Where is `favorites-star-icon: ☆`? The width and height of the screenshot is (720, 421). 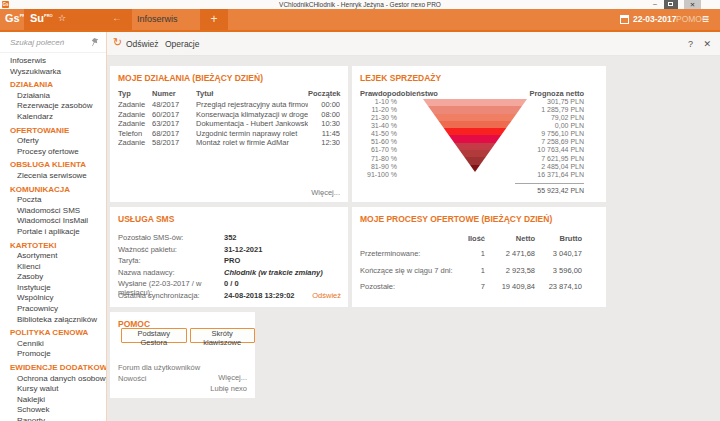 favorites-star-icon: ☆ is located at coordinates (62, 18).